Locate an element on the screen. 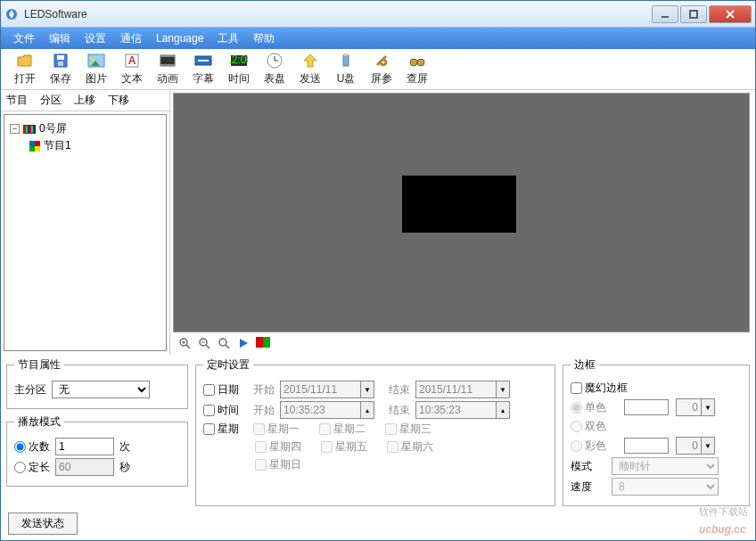 The height and width of the screenshot is (541, 756). weekday-thu: 星期四 is located at coordinates (278, 447).